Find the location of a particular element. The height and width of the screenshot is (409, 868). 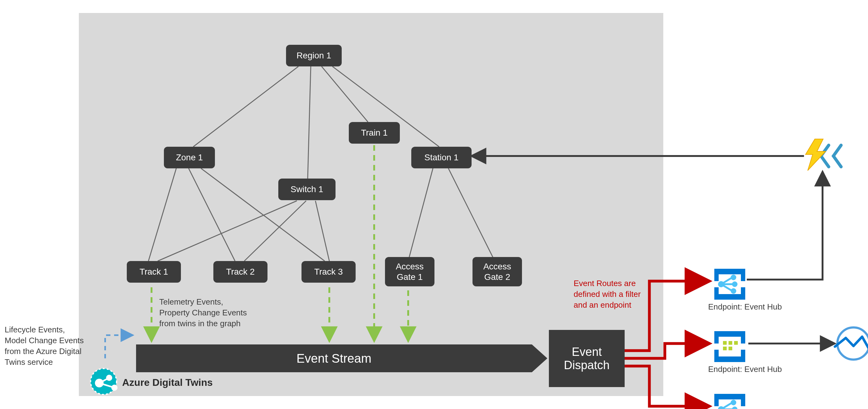

node-station1: Station 1 is located at coordinates (441, 158).